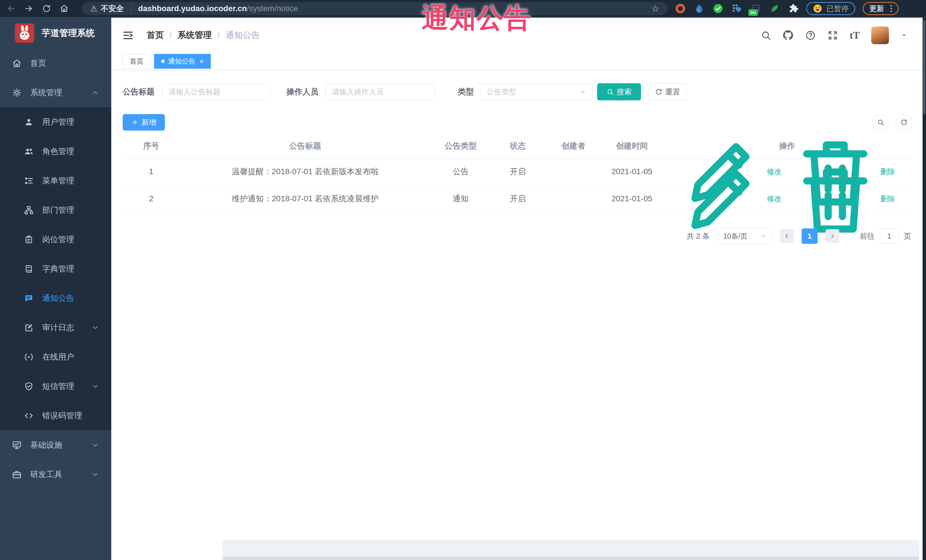 Image resolution: width=926 pixels, height=560 pixels. What do you see at coordinates (56, 63) in the screenshot?
I see `sidebar-item-home: 首页` at bounding box center [56, 63].